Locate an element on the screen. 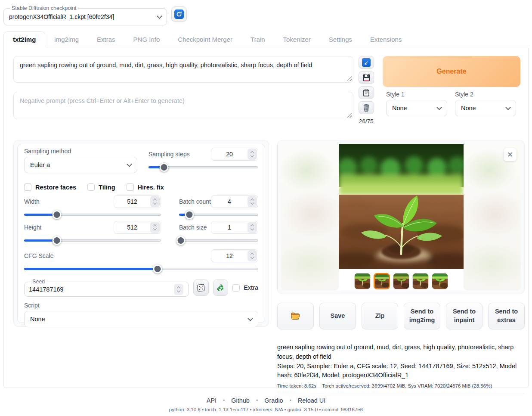 The image size is (532, 416). style2-select: None is located at coordinates (486, 108).